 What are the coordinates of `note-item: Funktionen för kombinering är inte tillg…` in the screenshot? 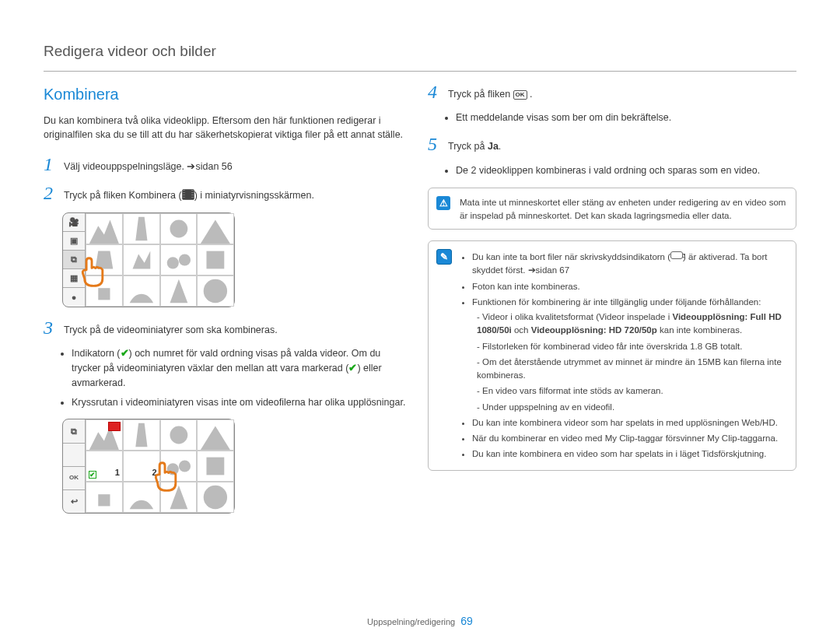 It's located at (629, 355).